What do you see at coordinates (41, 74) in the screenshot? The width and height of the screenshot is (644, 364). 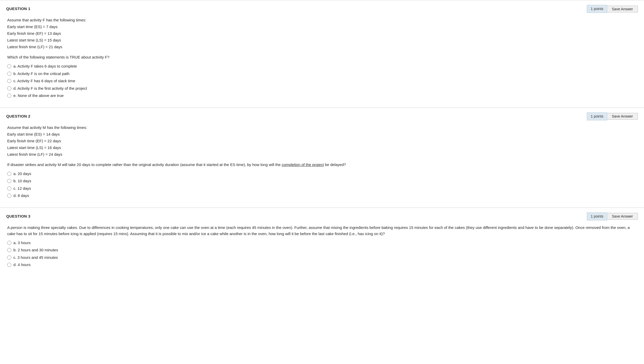 I see `option-label-q1b: b. Activity F is on the critical path` at bounding box center [41, 74].